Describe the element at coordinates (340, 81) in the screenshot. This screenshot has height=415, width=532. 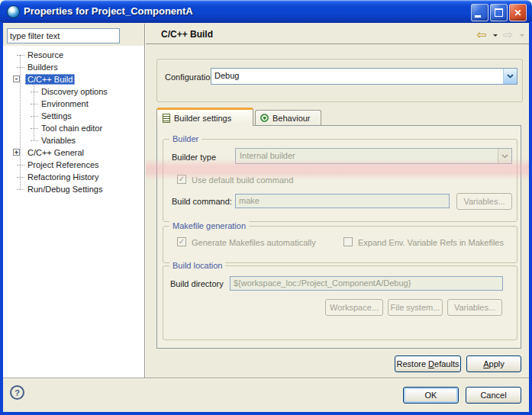
I see `configuration-group: Configuration: Debug` at that location.